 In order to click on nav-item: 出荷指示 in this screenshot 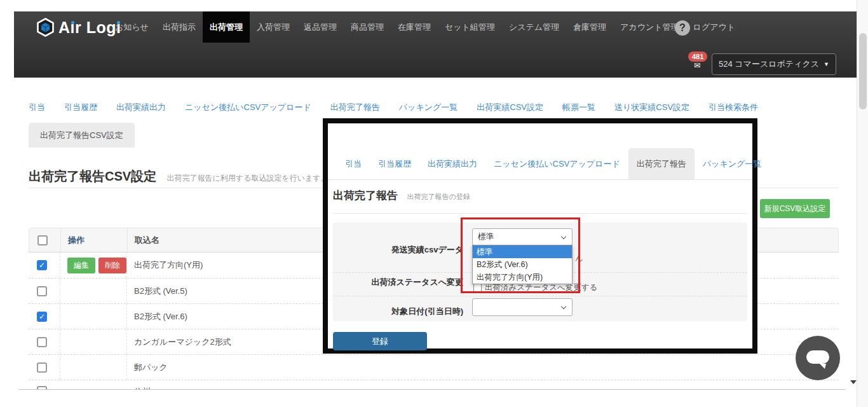, I will do `click(179, 27)`.